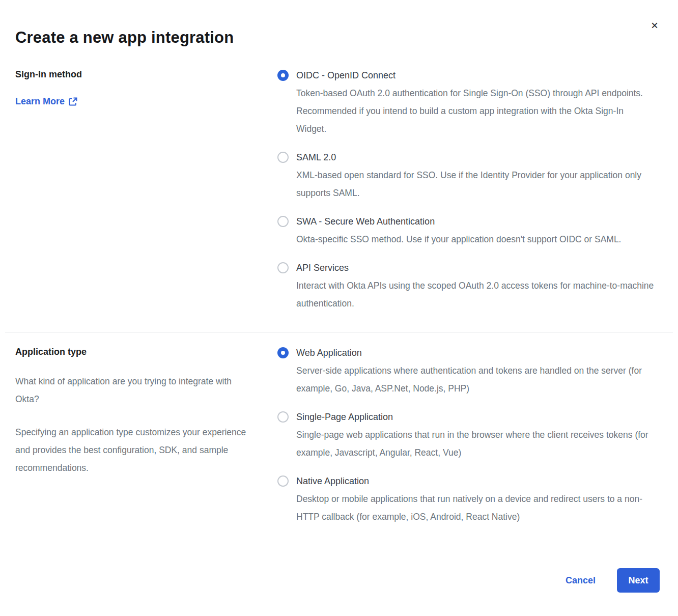  Describe the element at coordinates (580, 580) in the screenshot. I see `cancel-button: Cancel` at that location.